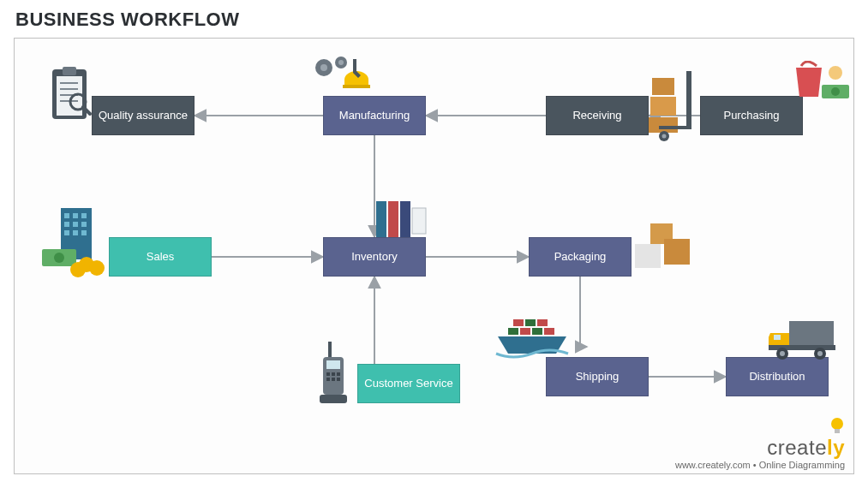 This screenshot has height=488, width=868. Describe the element at coordinates (581, 257) in the screenshot. I see `node-label: Packaging` at that location.